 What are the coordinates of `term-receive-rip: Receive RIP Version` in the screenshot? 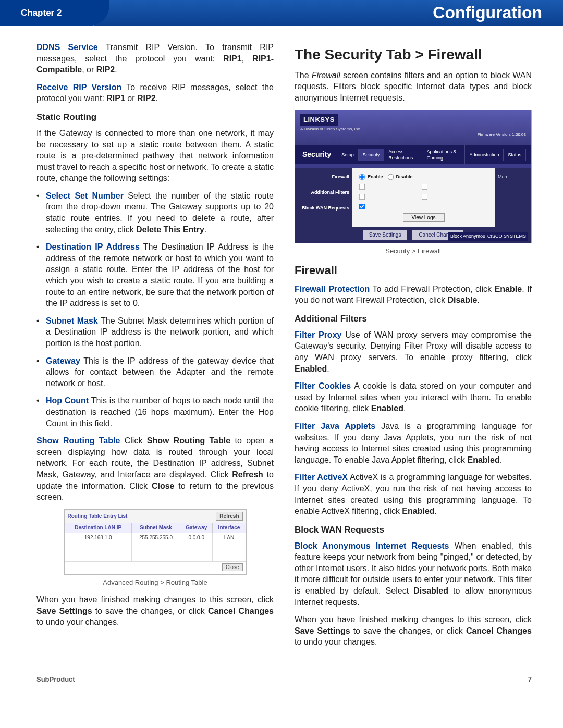 It's located at (79, 88).